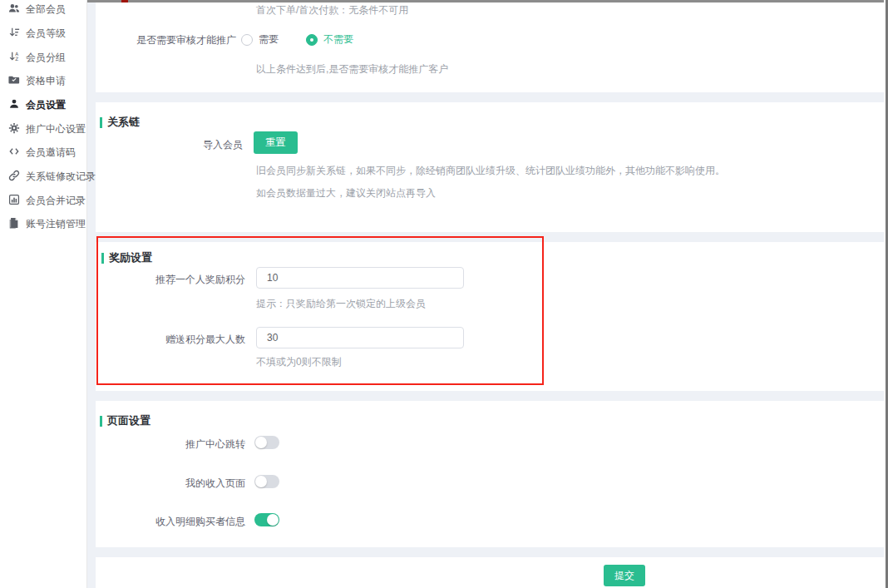  I want to click on max-people-label: 赠送积分最大人数, so click(173, 339).